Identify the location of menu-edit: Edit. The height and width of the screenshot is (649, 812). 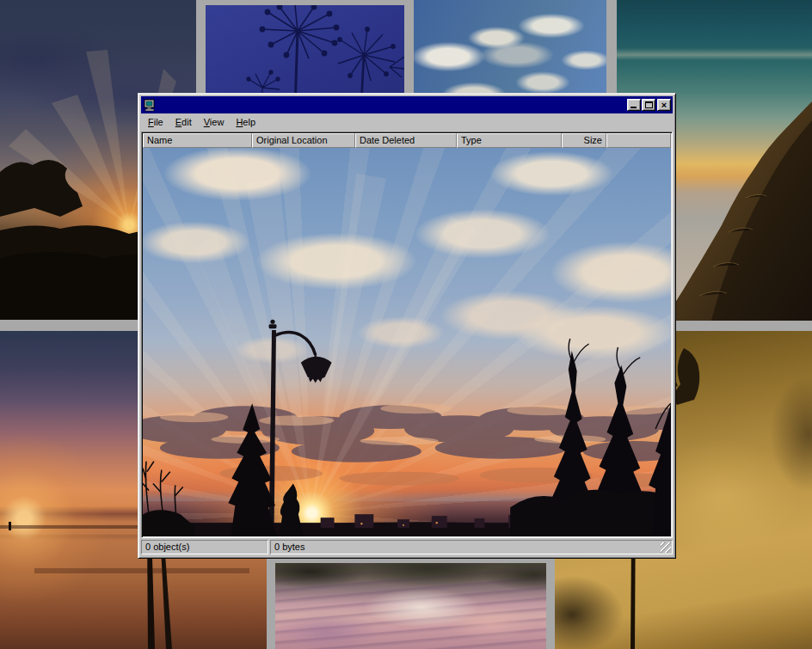
(184, 122).